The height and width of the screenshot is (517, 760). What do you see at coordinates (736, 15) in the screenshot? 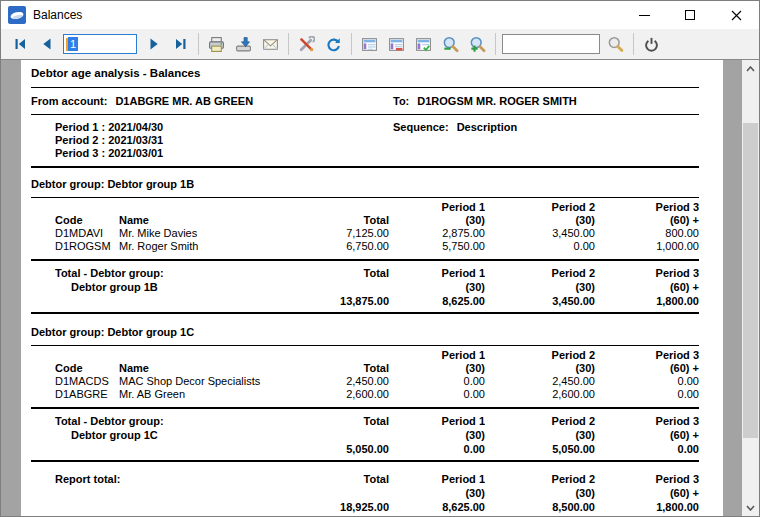
I see `close-button` at bounding box center [736, 15].